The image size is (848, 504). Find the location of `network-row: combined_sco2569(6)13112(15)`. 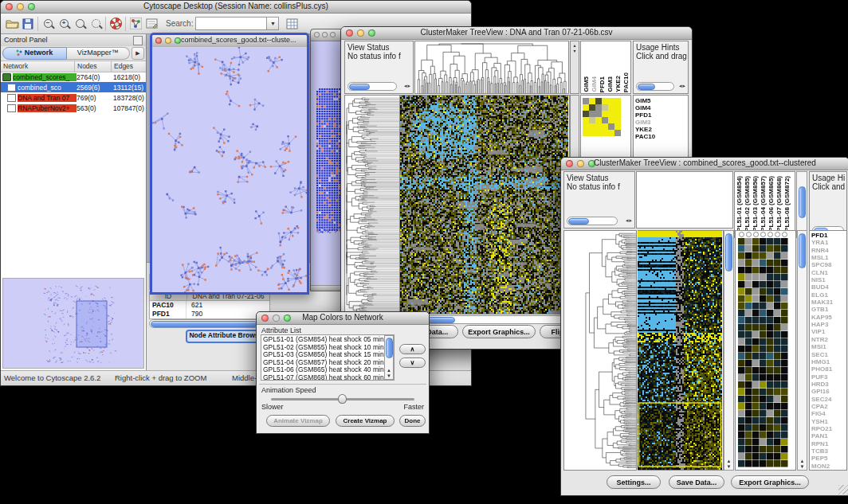

network-row: combined_sco2569(6)13112(15) is located at coordinates (73, 88).